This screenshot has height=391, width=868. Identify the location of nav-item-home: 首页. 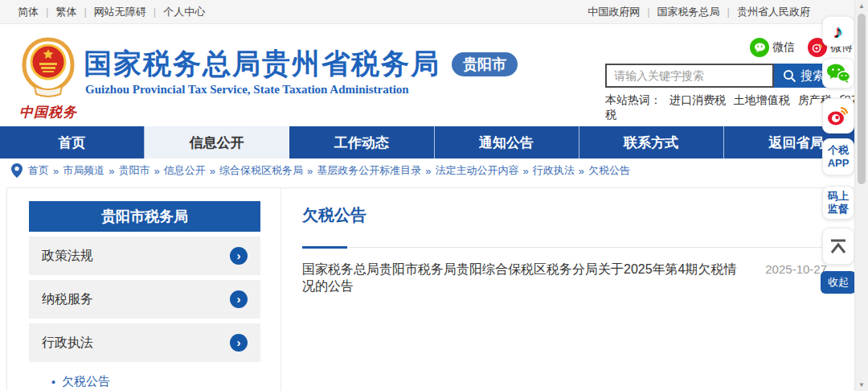
(72, 142).